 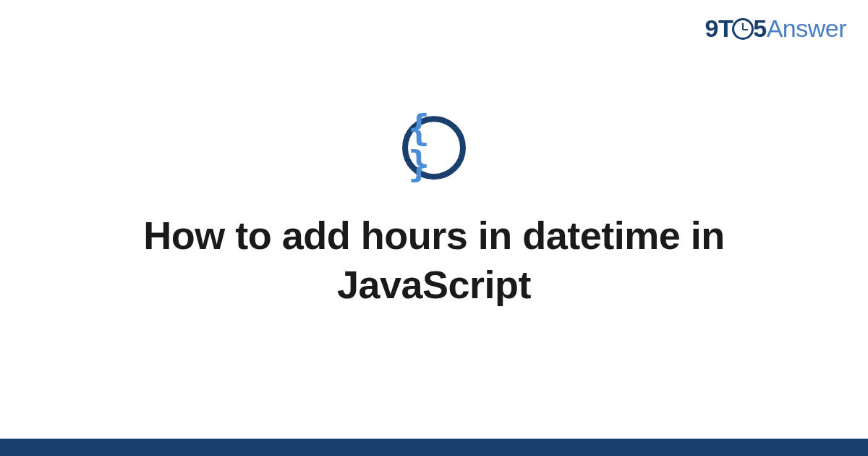 I want to click on code-braces-glyph: { }, so click(x=434, y=146).